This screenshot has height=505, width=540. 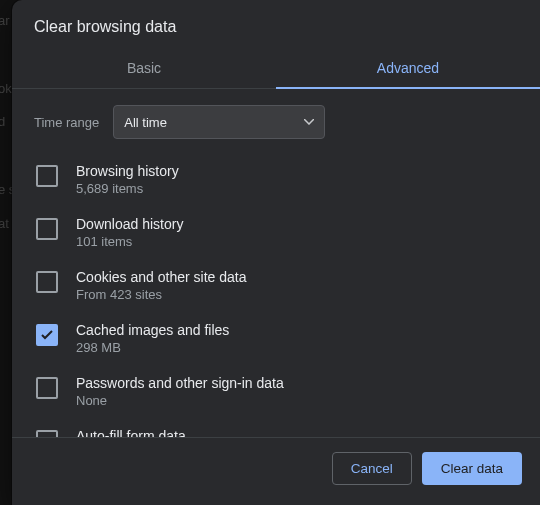 What do you see at coordinates (66, 122) in the screenshot?
I see `time-range-label: Time range` at bounding box center [66, 122].